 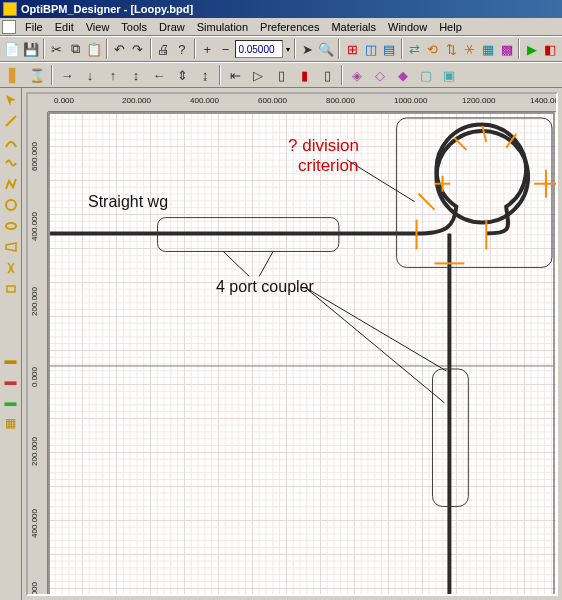 I want to click on menu-materials: Materials, so click(x=354, y=27).